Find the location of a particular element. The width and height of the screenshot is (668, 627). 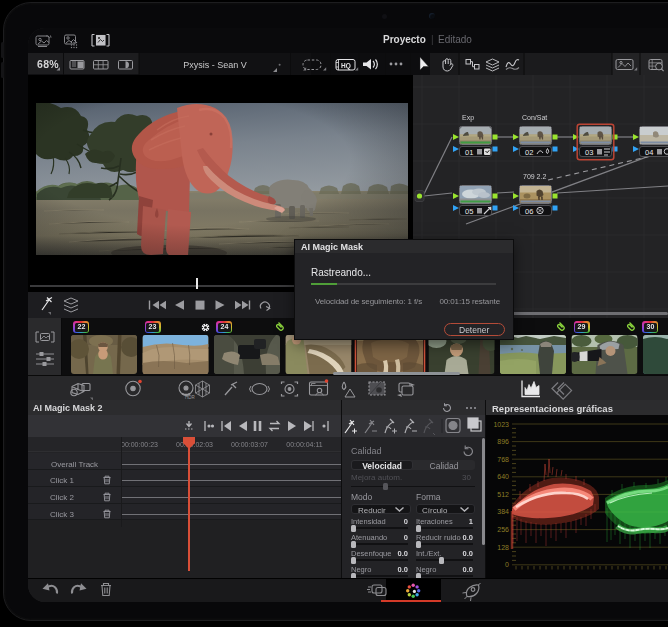

svg-text: 640 is located at coordinates (503, 476).